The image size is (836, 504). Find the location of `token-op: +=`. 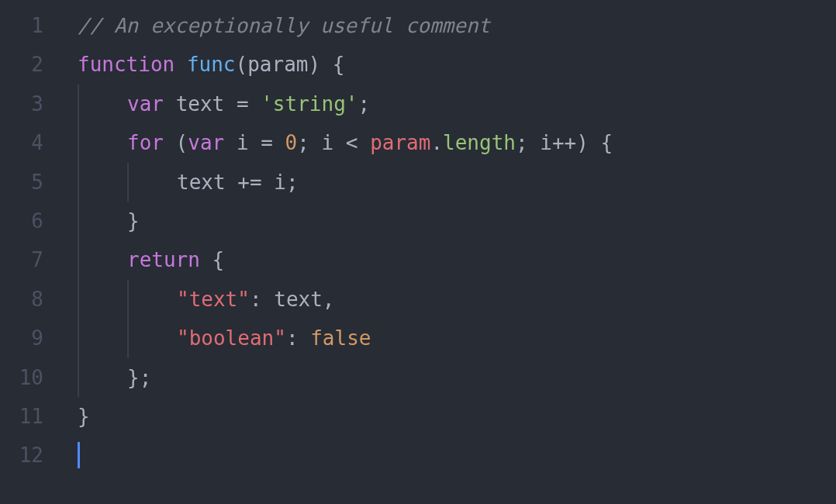

token-op: += is located at coordinates (250, 182).